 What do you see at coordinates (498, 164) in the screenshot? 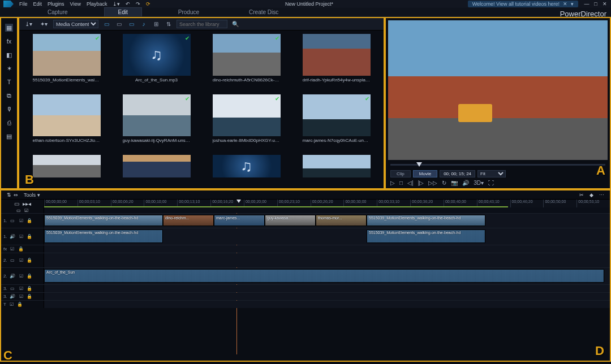
I see `preview-scrubber` at bounding box center [498, 164].